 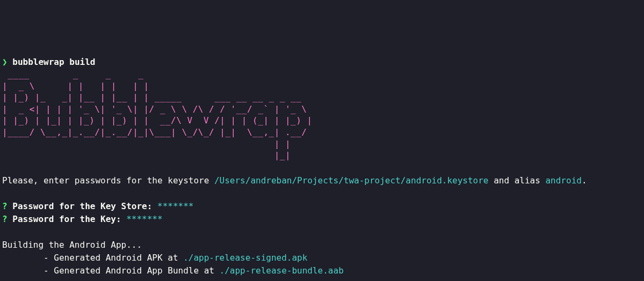 I want to click on password-keystore-line: ? Password for the Key Store: *******, so click(x=322, y=206).